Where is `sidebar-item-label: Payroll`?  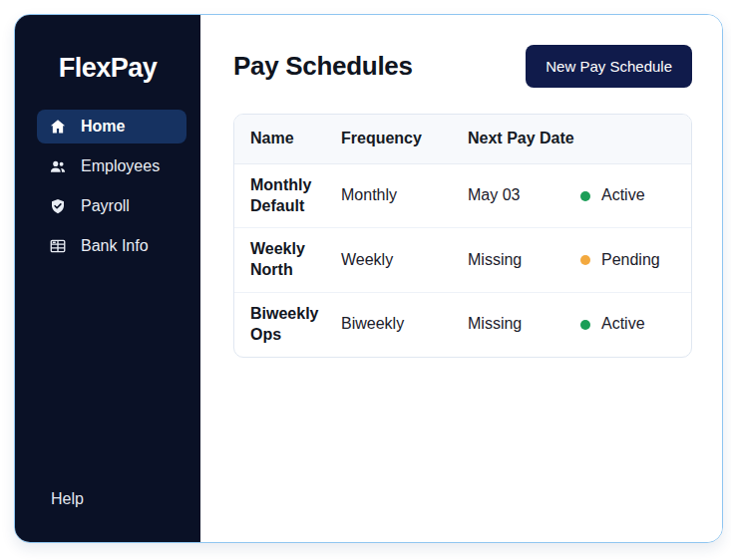 sidebar-item-label: Payroll is located at coordinates (106, 206).